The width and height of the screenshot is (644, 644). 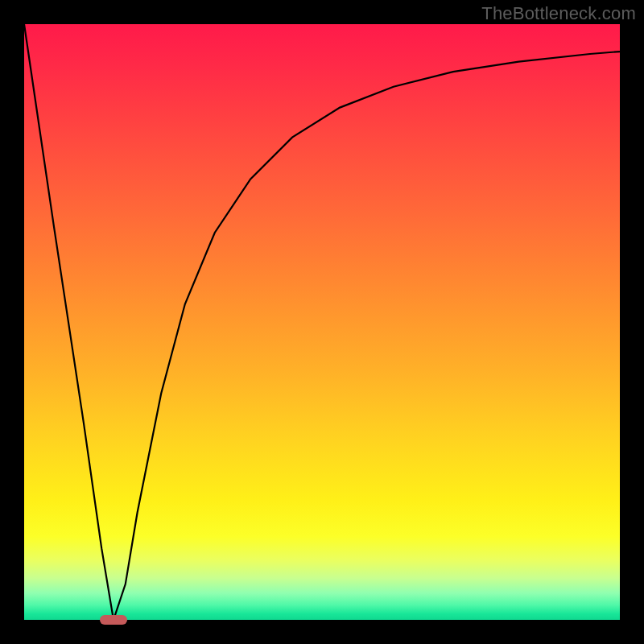 What do you see at coordinates (559, 14) in the screenshot?
I see `watermark-text: TheBottleneck.com` at bounding box center [559, 14].